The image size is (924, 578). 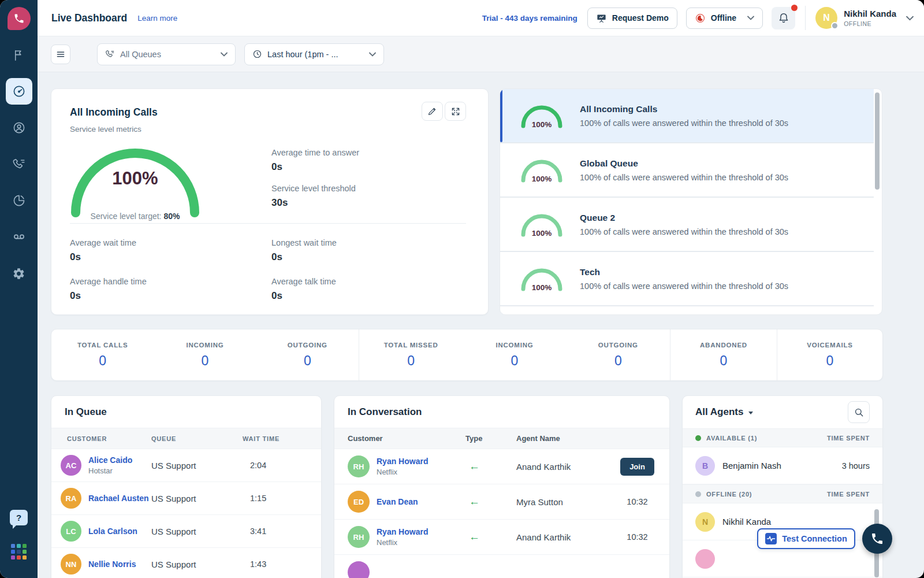 What do you see at coordinates (186, 438) in the screenshot?
I see `in-queue-header: CUSTOMER QUEUE WAIT TIME` at bounding box center [186, 438].